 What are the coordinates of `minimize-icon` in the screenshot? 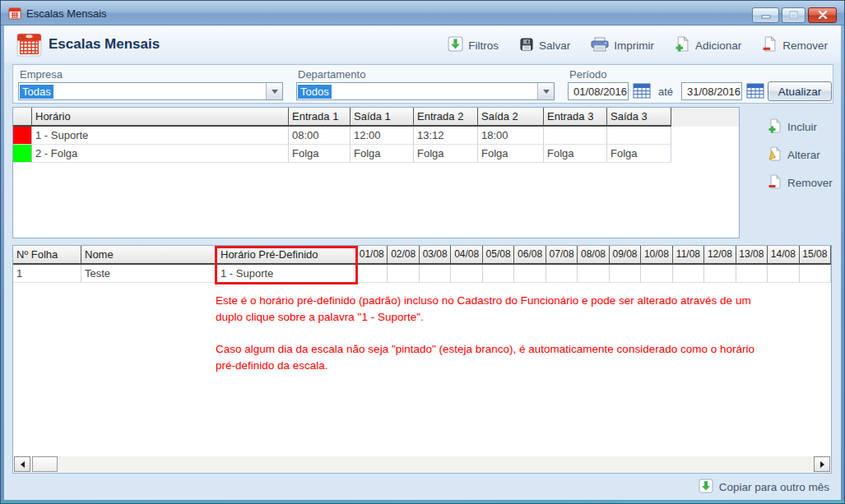 It's located at (766, 15).